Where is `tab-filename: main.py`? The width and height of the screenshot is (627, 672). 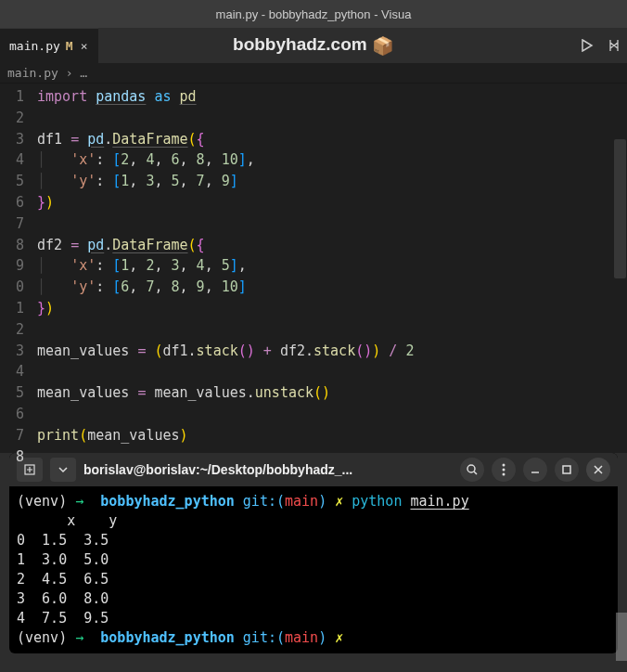
tab-filename: main.py is located at coordinates (35, 46).